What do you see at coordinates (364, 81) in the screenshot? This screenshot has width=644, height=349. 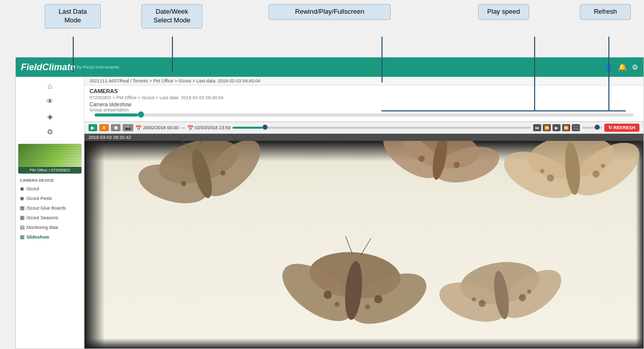 I see `breadcrumb: 2021111.46STReal / Toronto > PM Office >…` at bounding box center [364, 81].